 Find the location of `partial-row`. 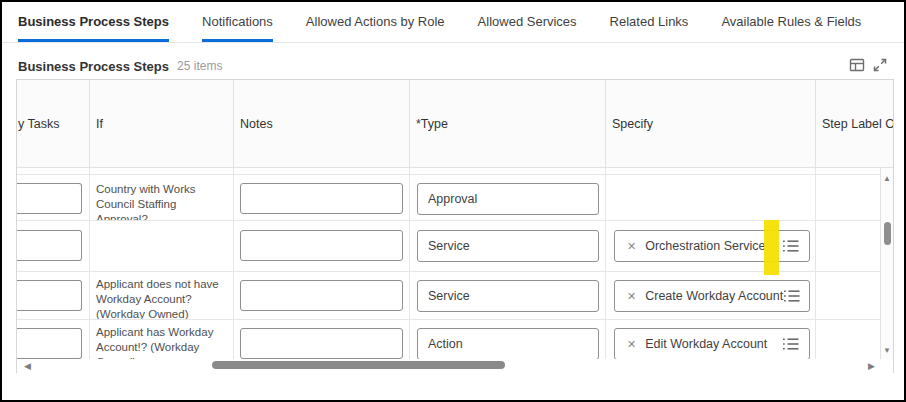

partial-row is located at coordinates (448, 172).